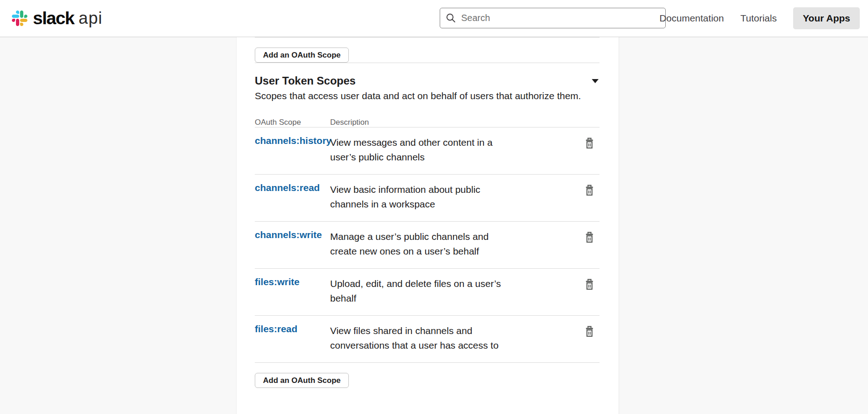  What do you see at coordinates (292, 235) in the screenshot?
I see `scope-link-channels-write: channels:write` at bounding box center [292, 235].